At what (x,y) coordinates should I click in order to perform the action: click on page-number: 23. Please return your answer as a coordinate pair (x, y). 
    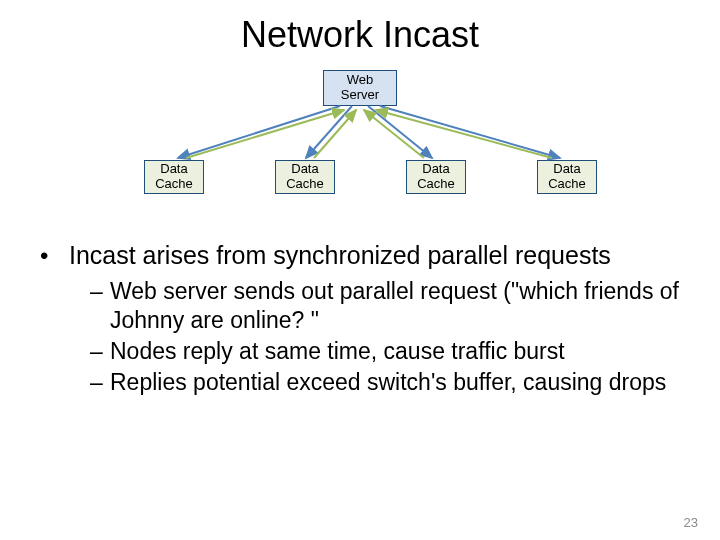
    Looking at the image, I should click on (691, 522).